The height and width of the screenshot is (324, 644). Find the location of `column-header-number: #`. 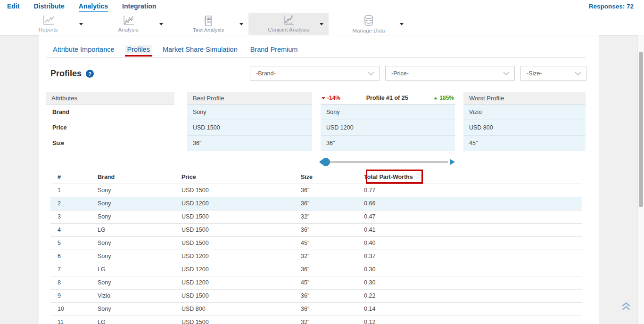

column-header-number: # is located at coordinates (74, 177).